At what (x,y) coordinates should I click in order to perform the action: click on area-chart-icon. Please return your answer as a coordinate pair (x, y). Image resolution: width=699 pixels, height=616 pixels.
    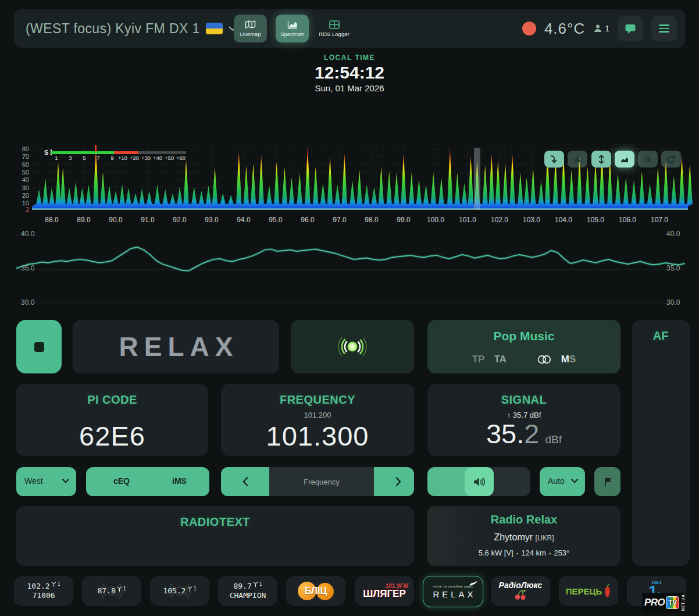
    Looking at the image, I should click on (293, 24).